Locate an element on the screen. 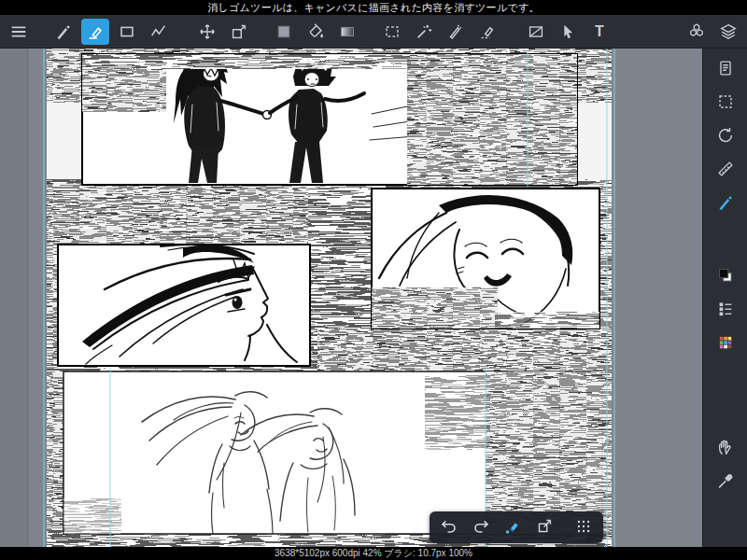 This screenshot has height=560, width=747. main-toolbar: T is located at coordinates (374, 32).